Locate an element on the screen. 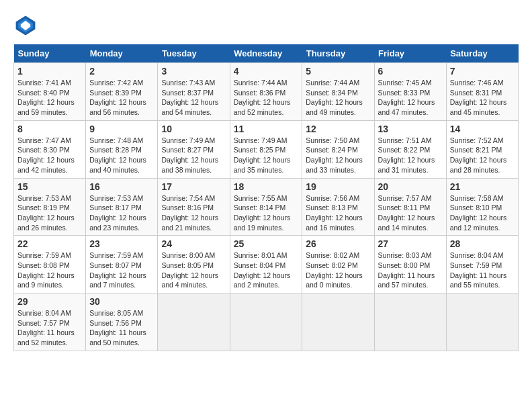  calendar-day-cell: 26Sunrise: 8:02 AMSunset: 8:02 PMDayligh… is located at coordinates (339, 265).